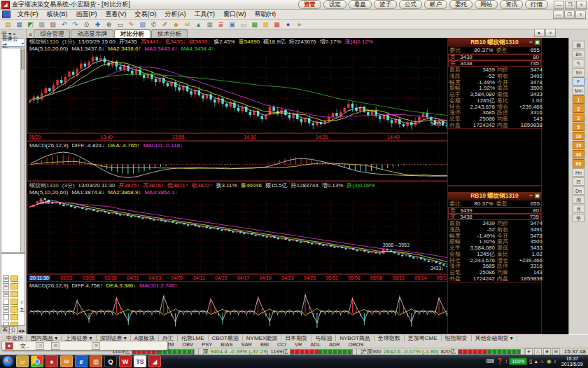  What do you see at coordinates (309, 4) in the screenshot?
I see `quick-button: 资管` at bounding box center [309, 4].